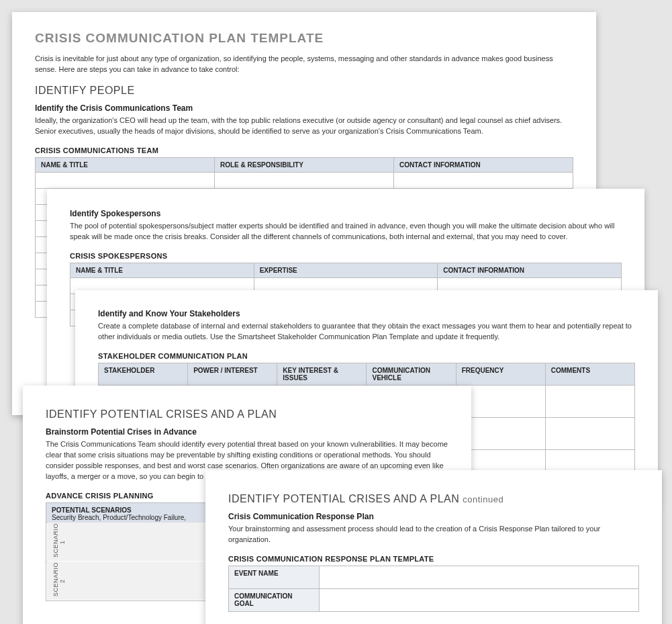 This screenshot has height=624, width=672. I want to click on table-row: EVENT NAME, so click(434, 577).